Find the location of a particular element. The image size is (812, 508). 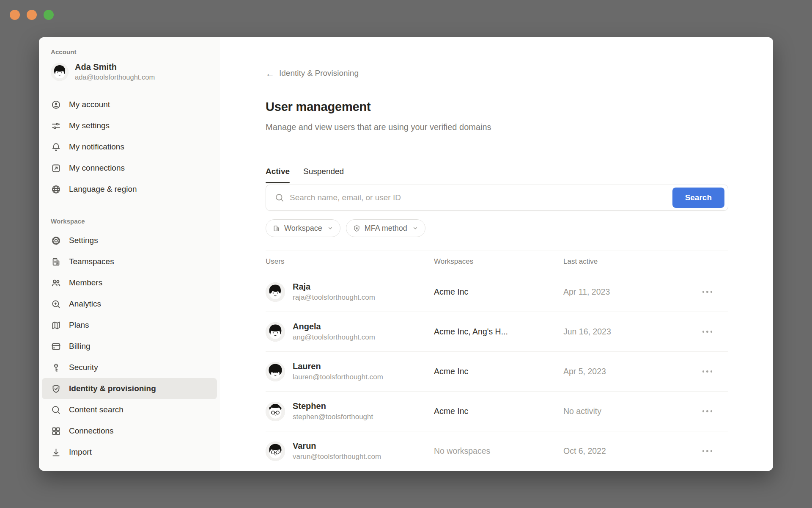

row-user-name: Varun is located at coordinates (337, 446).